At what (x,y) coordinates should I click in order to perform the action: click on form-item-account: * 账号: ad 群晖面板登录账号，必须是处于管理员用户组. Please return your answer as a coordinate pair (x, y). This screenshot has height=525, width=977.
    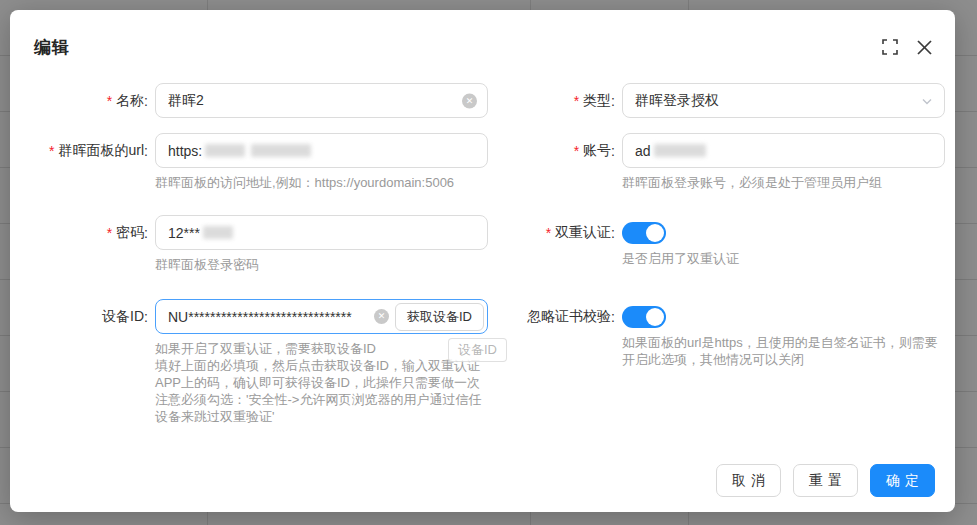
    Looking at the image, I should click on (725, 162).